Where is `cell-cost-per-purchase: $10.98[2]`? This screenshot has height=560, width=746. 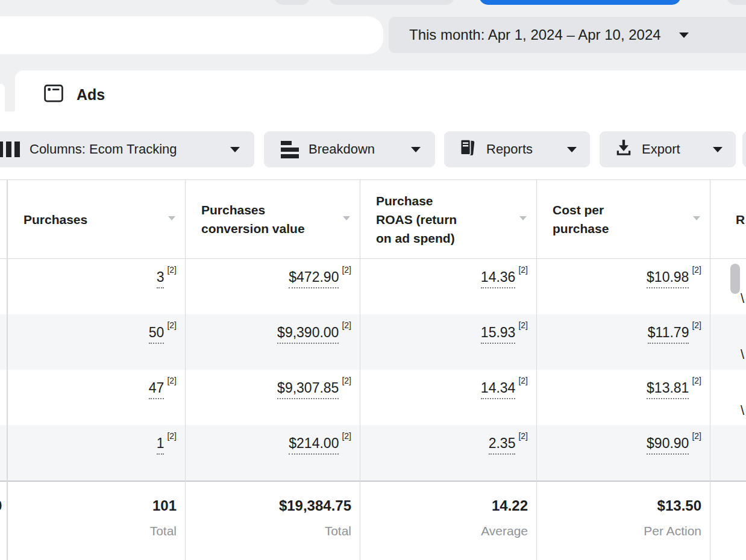
cell-cost-per-purchase: $10.98[2] is located at coordinates (623, 287).